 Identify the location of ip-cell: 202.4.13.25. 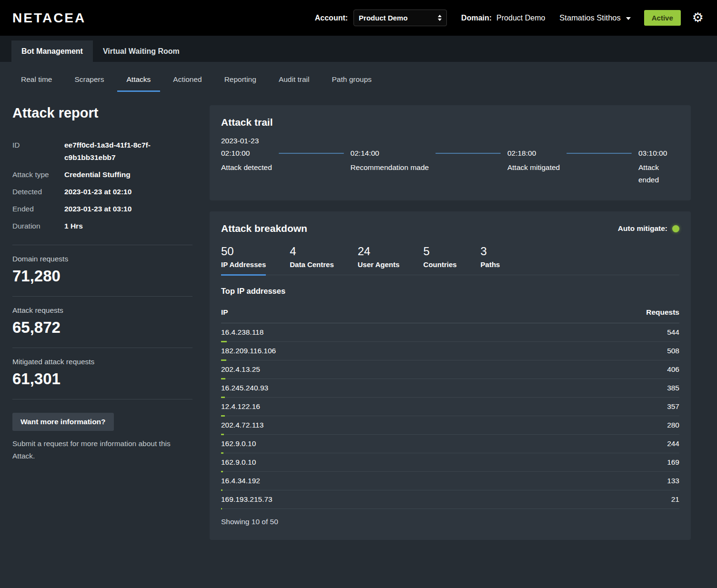
(241, 369).